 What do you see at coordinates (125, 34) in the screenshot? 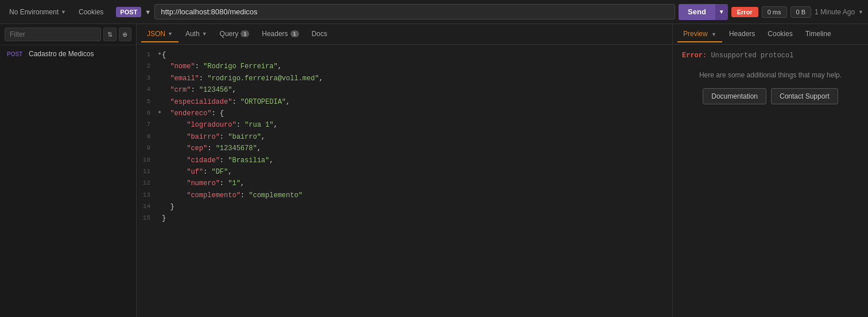
I see `add-button: ⊕` at bounding box center [125, 34].